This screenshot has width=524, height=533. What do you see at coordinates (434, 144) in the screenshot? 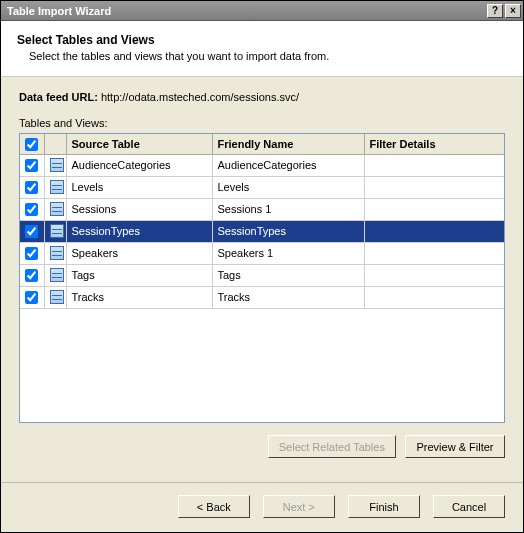
I see `col-header-filter: Filter Details` at bounding box center [434, 144].